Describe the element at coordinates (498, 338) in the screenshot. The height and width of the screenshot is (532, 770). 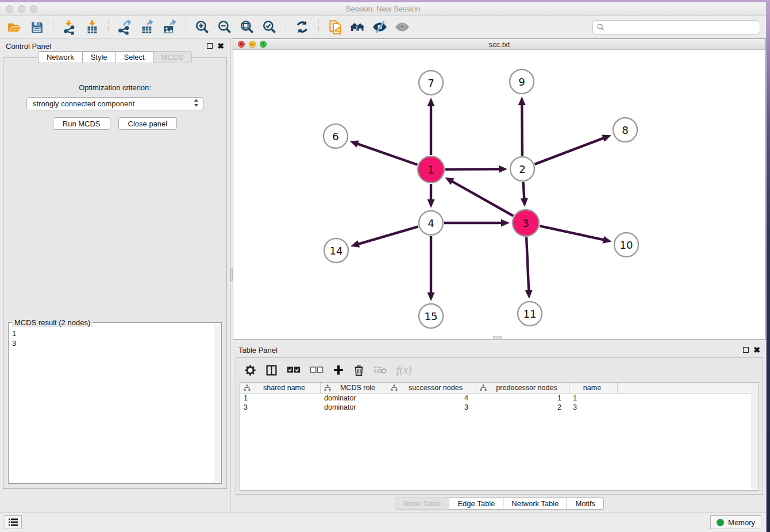
I see `canvas-grip-icon` at that location.